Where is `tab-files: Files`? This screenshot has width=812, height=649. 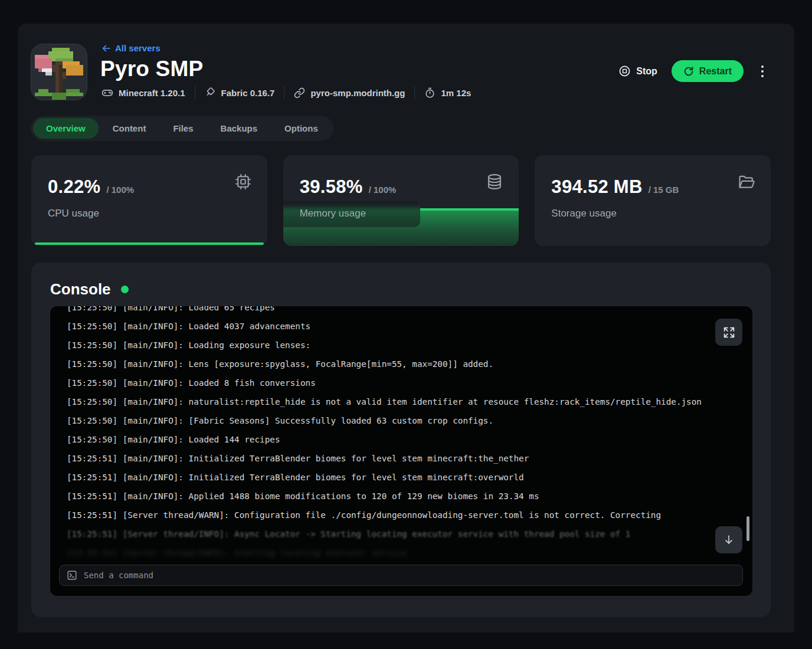 tab-files: Files is located at coordinates (183, 129).